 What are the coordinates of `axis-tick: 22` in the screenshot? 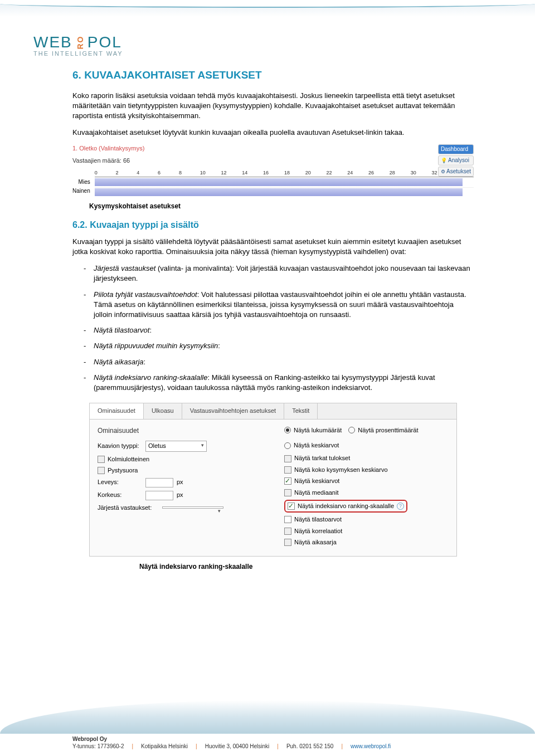 It's located at (337, 173).